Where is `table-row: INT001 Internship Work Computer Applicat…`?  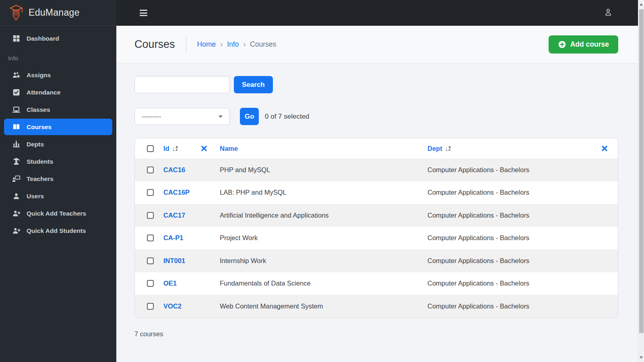 table-row: INT001 Internship Work Computer Applicat… is located at coordinates (376, 261).